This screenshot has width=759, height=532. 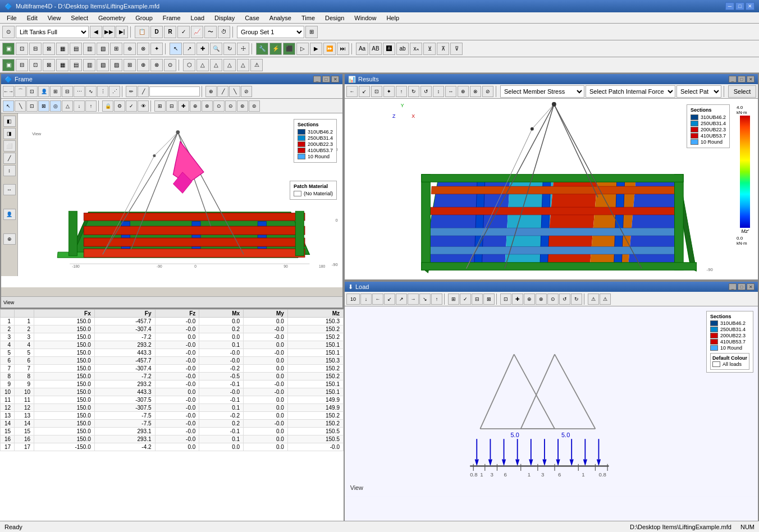 What do you see at coordinates (79, 91) in the screenshot?
I see `f-tb-sym: ⋯` at bounding box center [79, 91].